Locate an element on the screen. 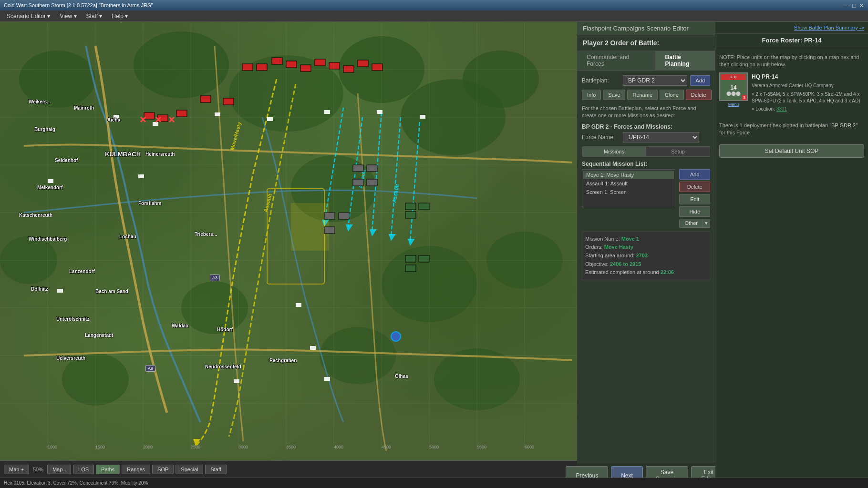  tab-battle-planning: Battle Planning is located at coordinates (685, 61).